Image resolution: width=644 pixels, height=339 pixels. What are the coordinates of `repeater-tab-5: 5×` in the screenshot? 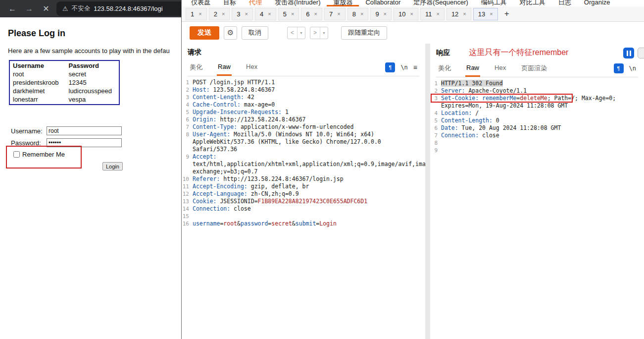 It's located at (289, 14).